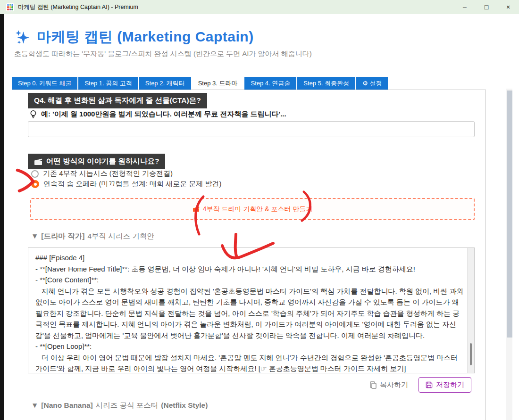  What do you see at coordinates (96, 161) in the screenshot?
I see `story-mode-header: 어떤 방식의 이야기를 원하시나요?` at bounding box center [96, 161].